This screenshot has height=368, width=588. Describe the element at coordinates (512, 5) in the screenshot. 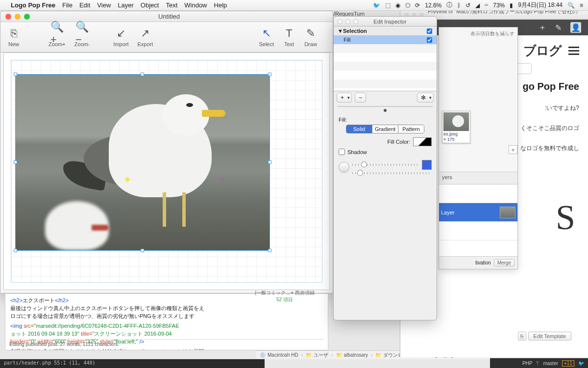

I see `battery-icon: ▮` at that location.